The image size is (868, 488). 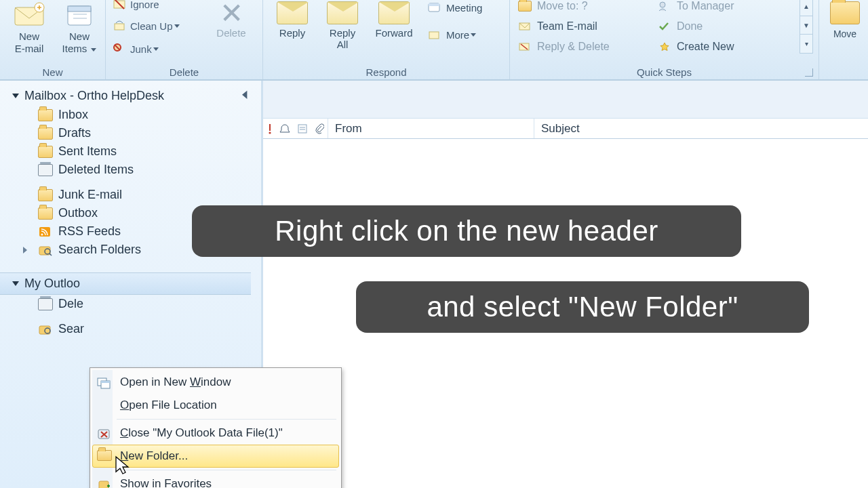 I want to click on forward-button: Forward, so click(x=394, y=19).